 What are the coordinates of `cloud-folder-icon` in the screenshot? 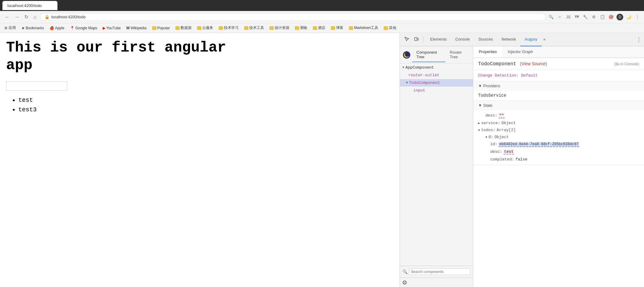 It's located at (199, 28).